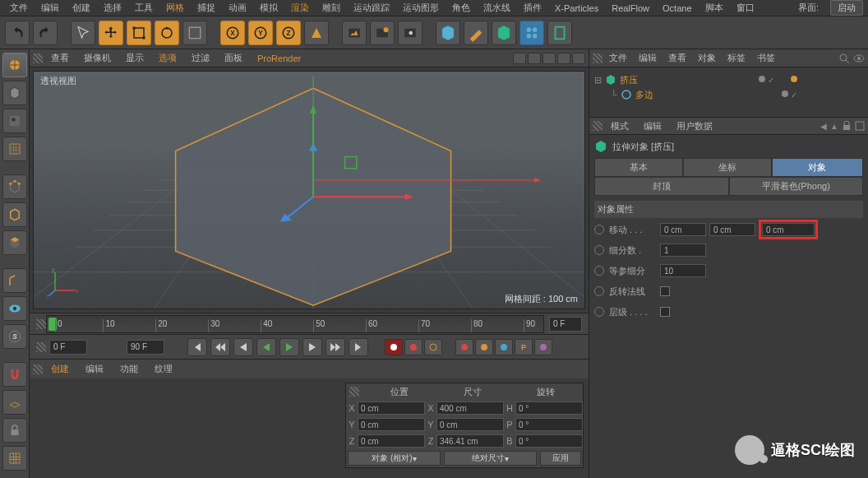 This screenshot has height=478, width=868. What do you see at coordinates (295, 324) in the screenshot?
I see `timeline-ruler: 0 10 20 30 40 50 60 70 80 90` at bounding box center [295, 324].